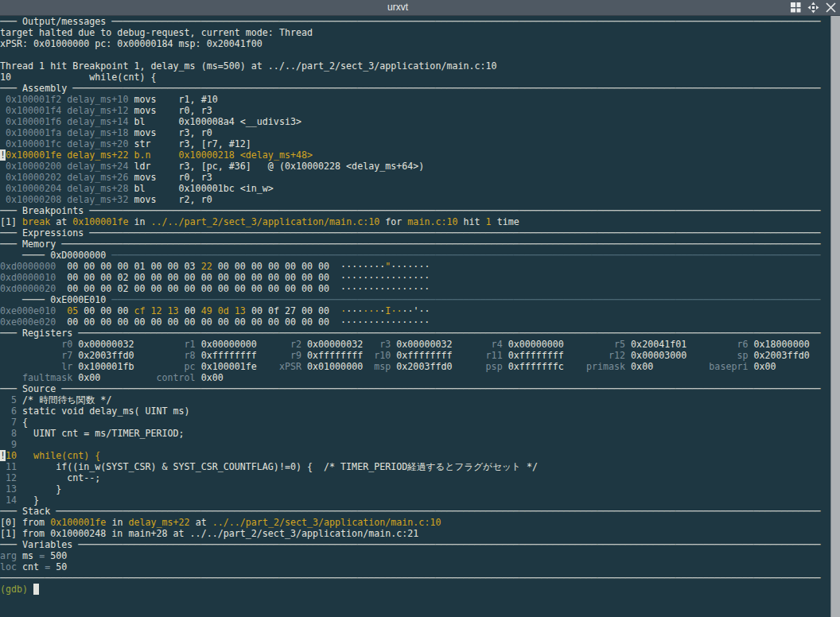  I want to click on terminal-segment: 0xd0000010, so click(28, 277).